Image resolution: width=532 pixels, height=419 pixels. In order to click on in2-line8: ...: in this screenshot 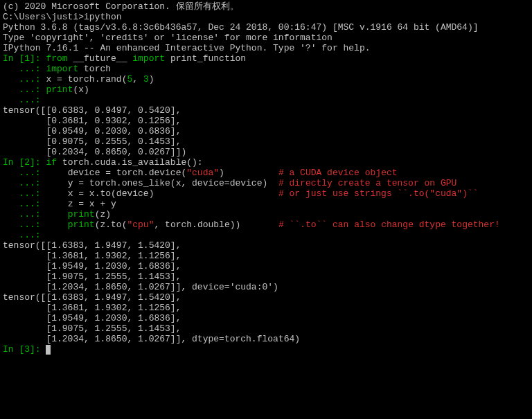, I will do `click(266, 235)`.